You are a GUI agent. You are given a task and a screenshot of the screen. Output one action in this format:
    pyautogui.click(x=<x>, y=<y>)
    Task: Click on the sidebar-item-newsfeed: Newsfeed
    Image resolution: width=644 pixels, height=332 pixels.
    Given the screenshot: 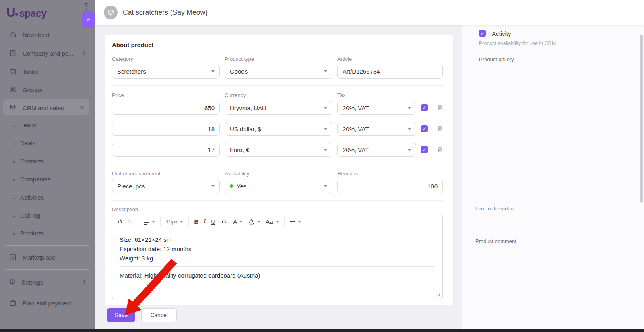 What is the action you would take?
    pyautogui.click(x=29, y=35)
    